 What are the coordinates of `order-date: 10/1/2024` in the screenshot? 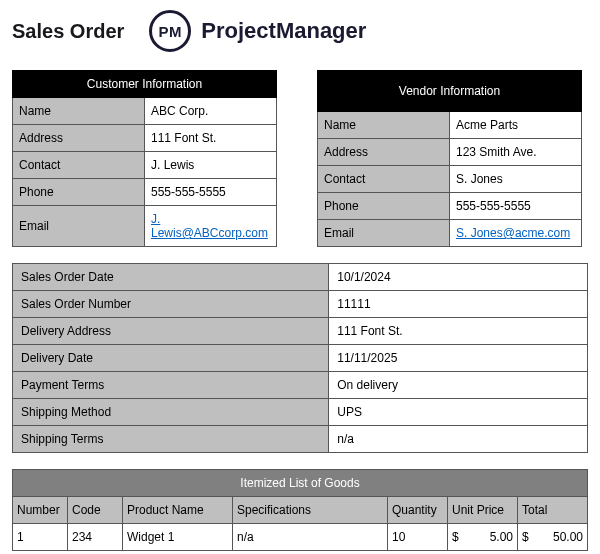 It's located at (458, 278).